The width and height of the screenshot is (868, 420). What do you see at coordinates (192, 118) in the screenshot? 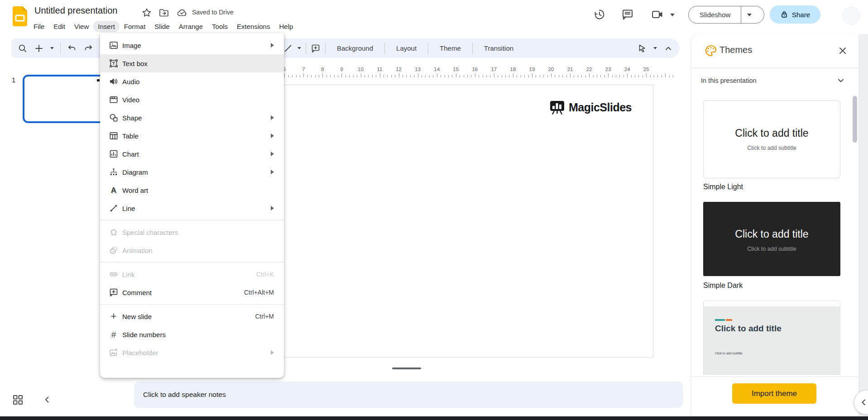
I see `menu-item-shape: Shape` at bounding box center [192, 118].